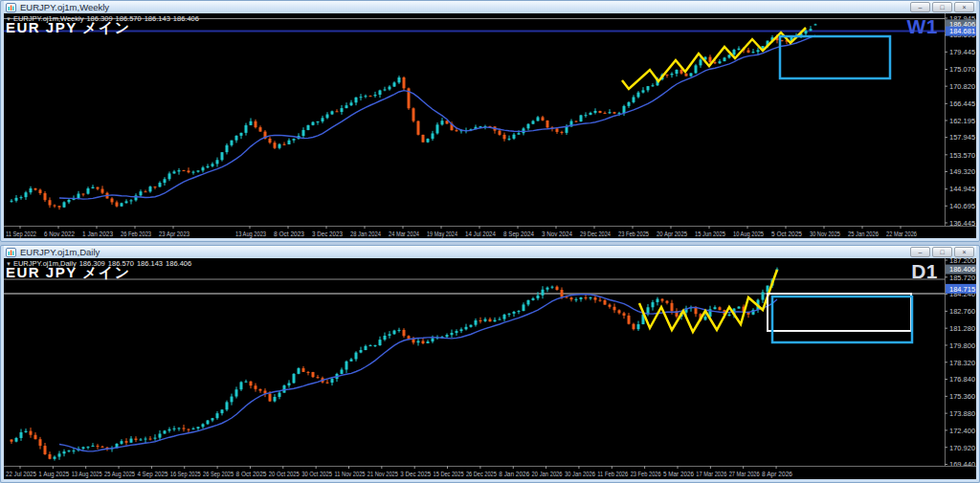 Image resolution: width=980 pixels, height=483 pixels. I want to click on chart-info-symbol: EURJPY.oj1m,Daily, so click(45, 264).